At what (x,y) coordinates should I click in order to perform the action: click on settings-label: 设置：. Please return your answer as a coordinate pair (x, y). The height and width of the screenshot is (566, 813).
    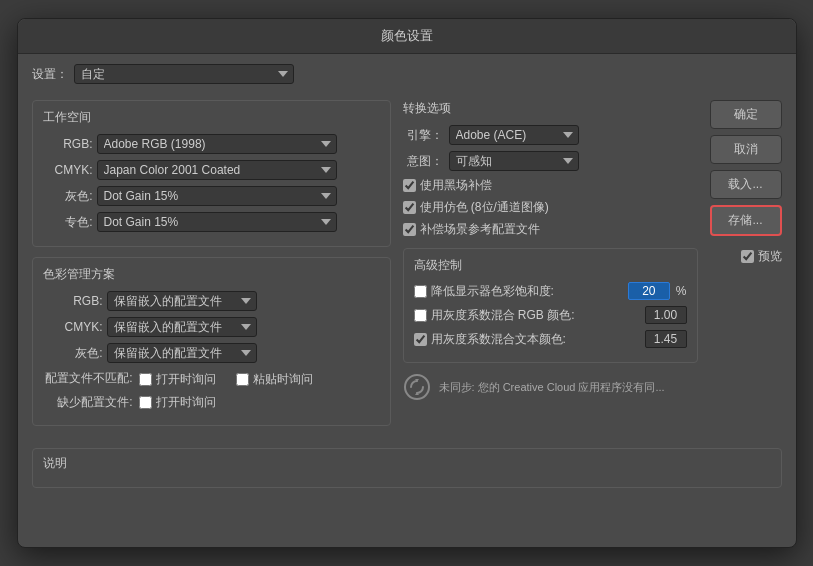
    Looking at the image, I should click on (50, 74).